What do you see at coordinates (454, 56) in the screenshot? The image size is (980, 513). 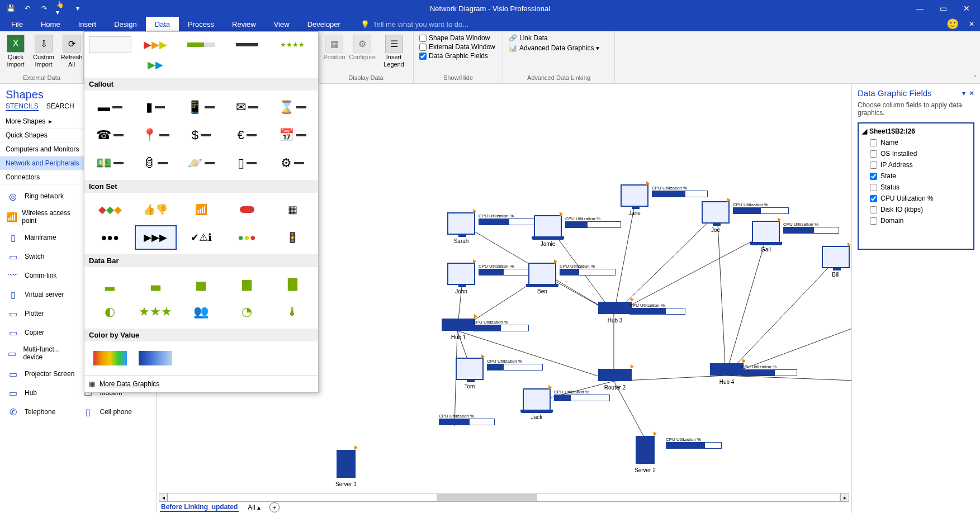 I see `data-graphic-fields-checkbox: Data Graphic Fields` at bounding box center [454, 56].